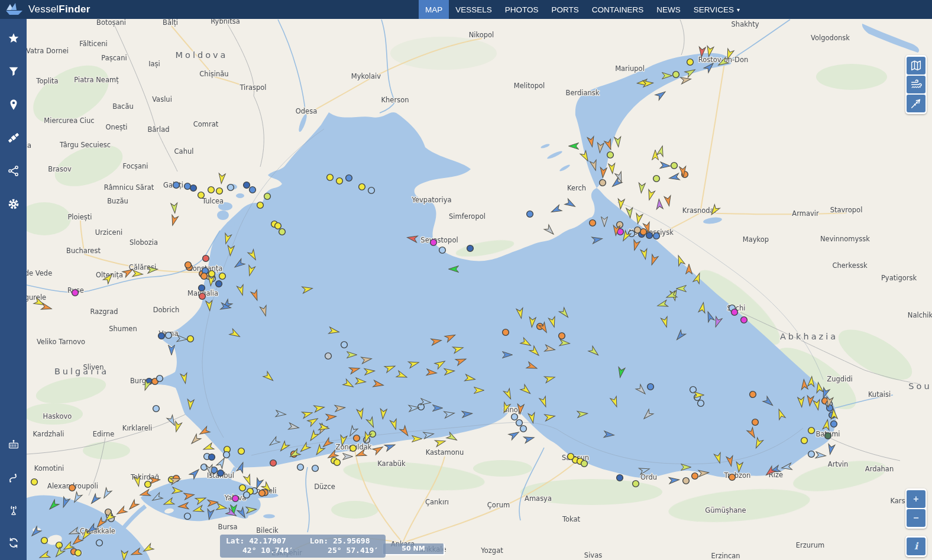 The width and height of the screenshot is (932, 560). What do you see at coordinates (717, 9) in the screenshot?
I see `nav-services: SERVICES▾` at bounding box center [717, 9].